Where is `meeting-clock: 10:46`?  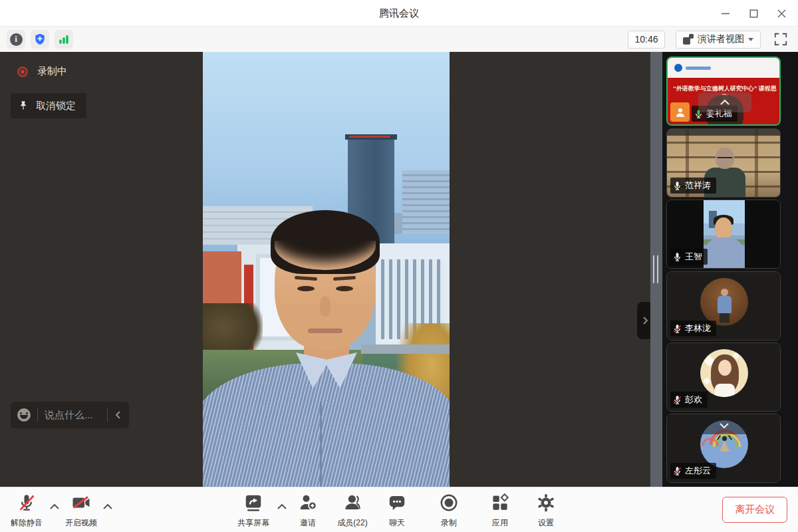
meeting-clock: 10:46 is located at coordinates (646, 40).